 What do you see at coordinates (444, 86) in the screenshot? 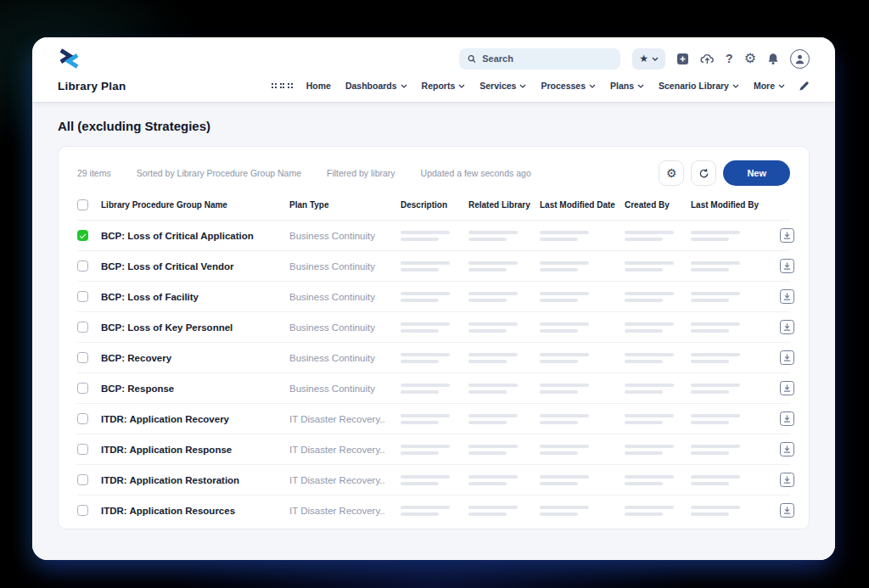
I see `nav-item-reports: Reports` at bounding box center [444, 86].